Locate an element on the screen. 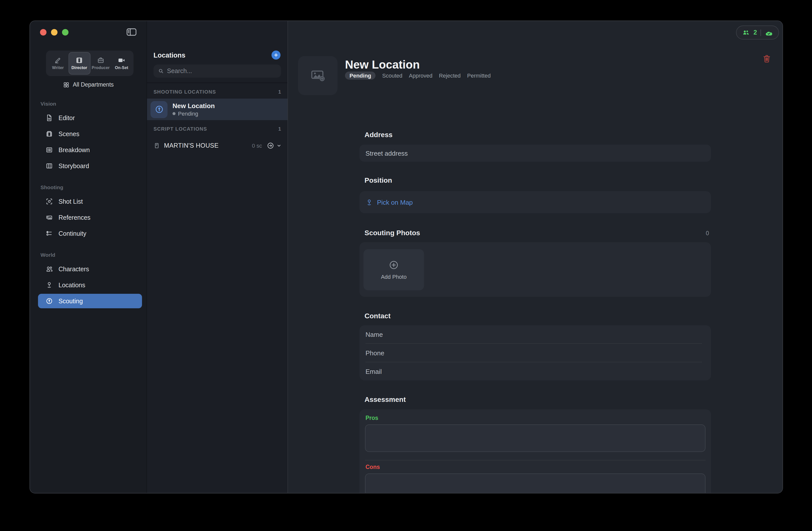 The height and width of the screenshot is (531, 812). location-header: New Location Pending Scouted Approved Re… is located at coordinates (540, 75).